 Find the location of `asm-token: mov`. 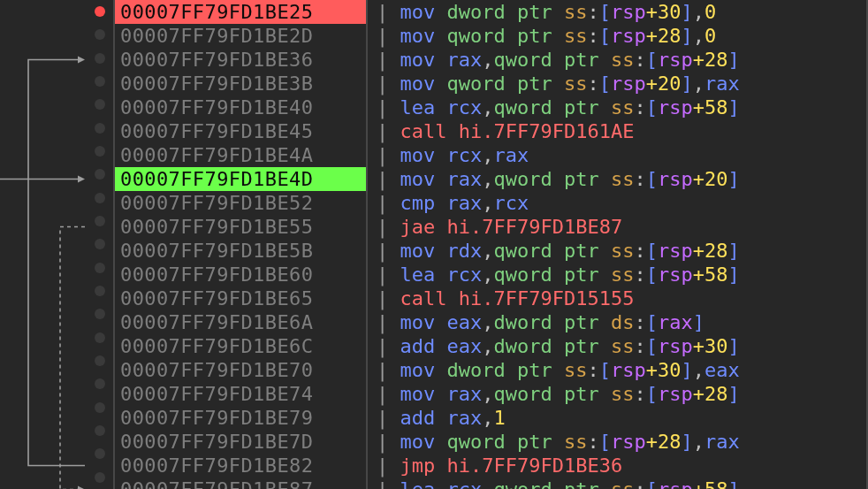

asm-token: mov is located at coordinates (418, 35).